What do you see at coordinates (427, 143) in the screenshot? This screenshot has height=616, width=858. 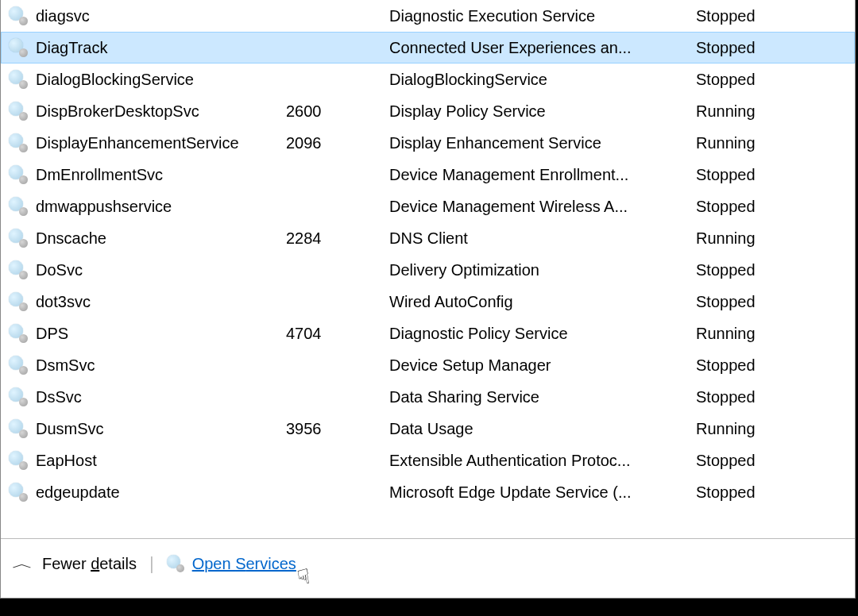 I see `service-row: DisplayEnhancementService2096Display Enh…` at bounding box center [427, 143].